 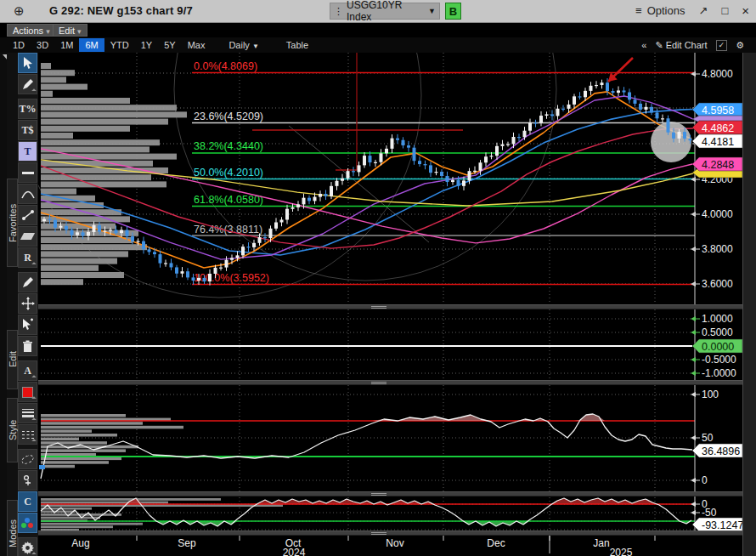 What do you see at coordinates (740, 46) in the screenshot?
I see `gear-icon: ⚙` at bounding box center [740, 46].